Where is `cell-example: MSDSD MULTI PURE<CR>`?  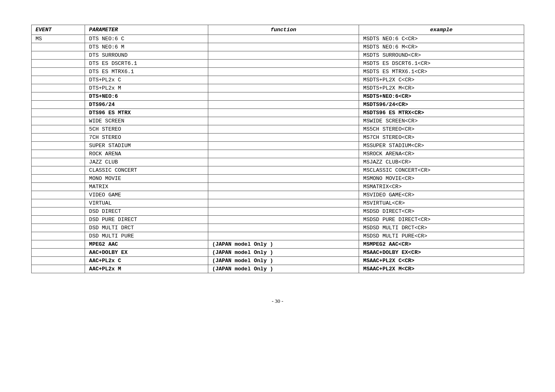 cell-example: MSDSD MULTI PURE<CR> is located at coordinates (441, 236).